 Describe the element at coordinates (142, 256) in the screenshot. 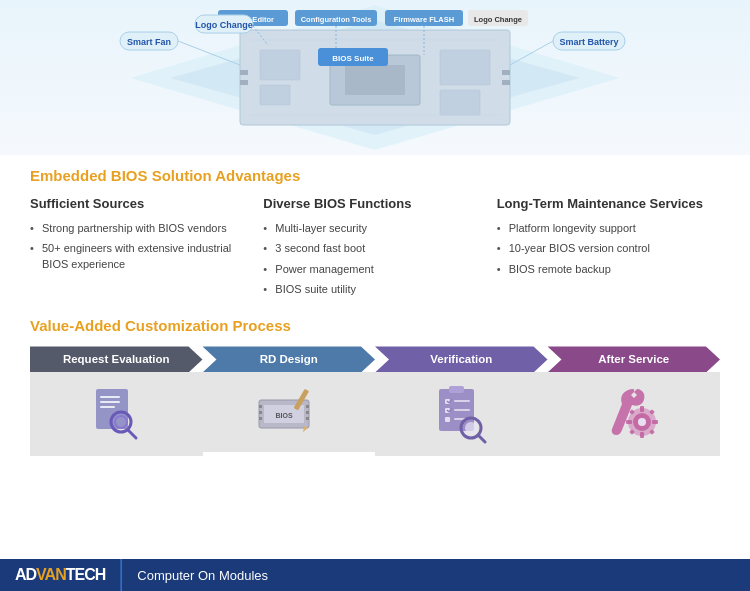

I see `list-item: 50+ engineers with extensive industrial …` at that location.